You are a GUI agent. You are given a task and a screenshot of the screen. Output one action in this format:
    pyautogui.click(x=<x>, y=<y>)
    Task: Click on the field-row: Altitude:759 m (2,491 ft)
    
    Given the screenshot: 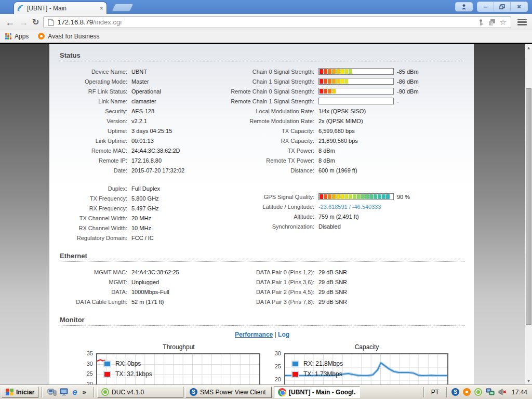 What is the action you would take?
    pyautogui.click(x=345, y=216)
    